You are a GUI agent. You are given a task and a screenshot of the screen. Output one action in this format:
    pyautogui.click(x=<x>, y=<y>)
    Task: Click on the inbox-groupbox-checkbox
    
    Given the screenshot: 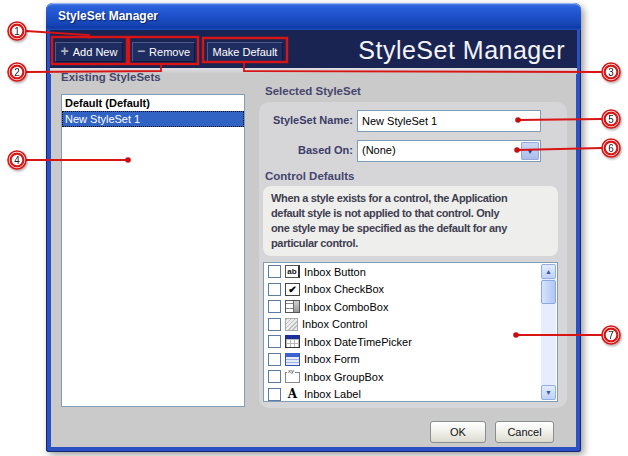 What is the action you would take?
    pyautogui.click(x=274, y=376)
    